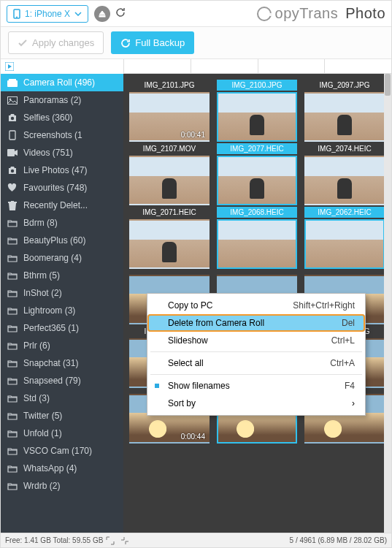  Describe the element at coordinates (62, 188) in the screenshot. I see `sidebar-item: Favourites (748)` at that location.